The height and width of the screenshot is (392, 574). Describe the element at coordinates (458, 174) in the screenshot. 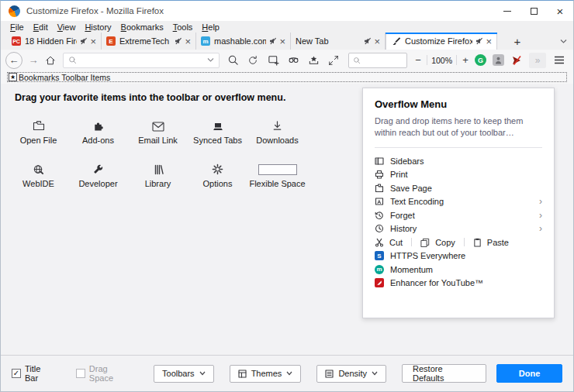

I see `overflow-item-print: Print` at that location.